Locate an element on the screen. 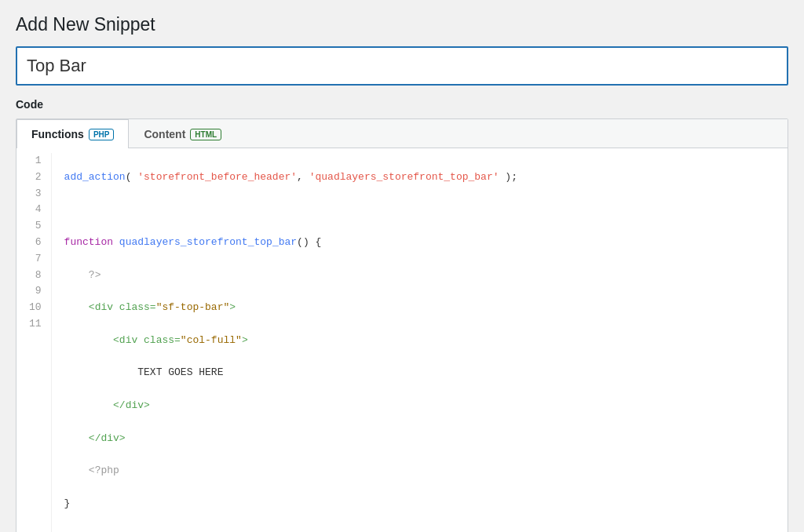 This screenshot has width=804, height=532. tab-functions: Functions PHP is located at coordinates (72, 133).